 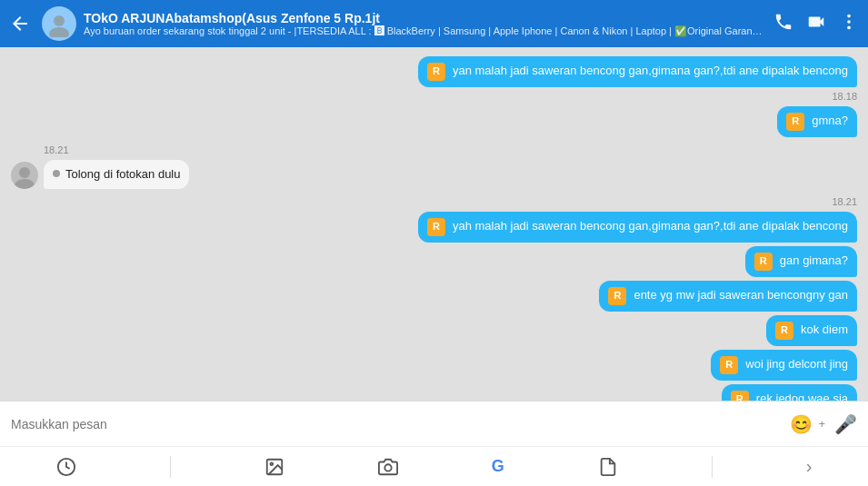 I want to click on bottom-toolbar: G ›, so click(x=434, y=466).